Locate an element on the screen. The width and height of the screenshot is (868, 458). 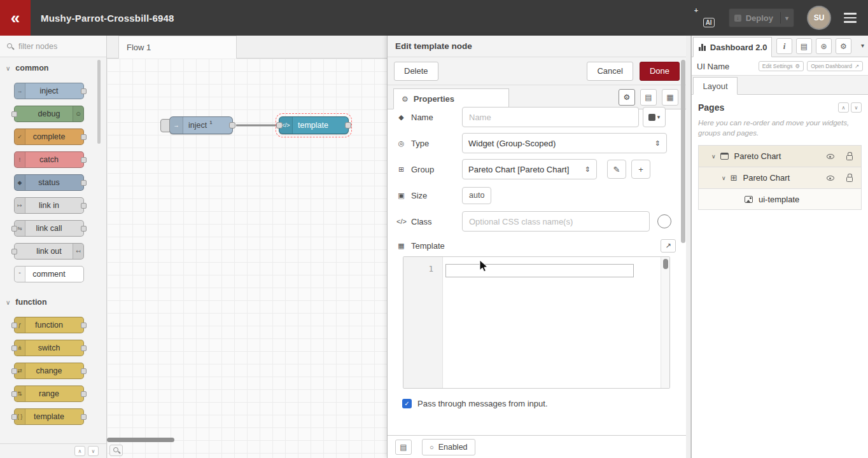
palette-node-switch: ⋔ switch is located at coordinates (49, 348).